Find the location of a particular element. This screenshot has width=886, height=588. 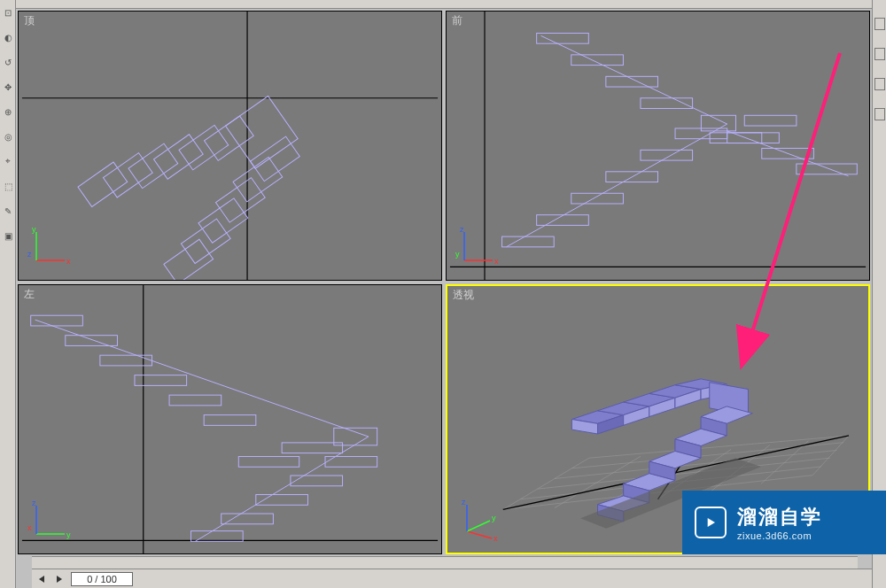

tool-icon: ⬚ is located at coordinates (8, 186).